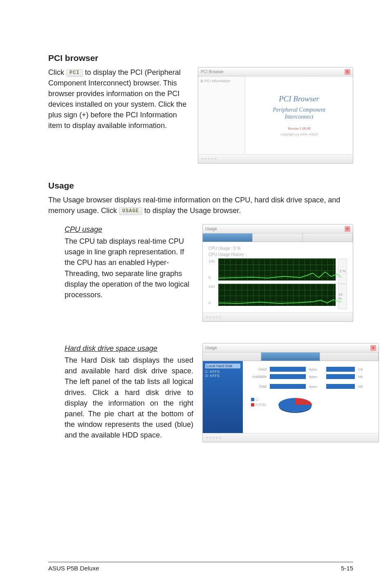 Image resolution: width=390 pixels, height=588 pixels. I want to click on hdd-window-title: Usage, so click(211, 348).